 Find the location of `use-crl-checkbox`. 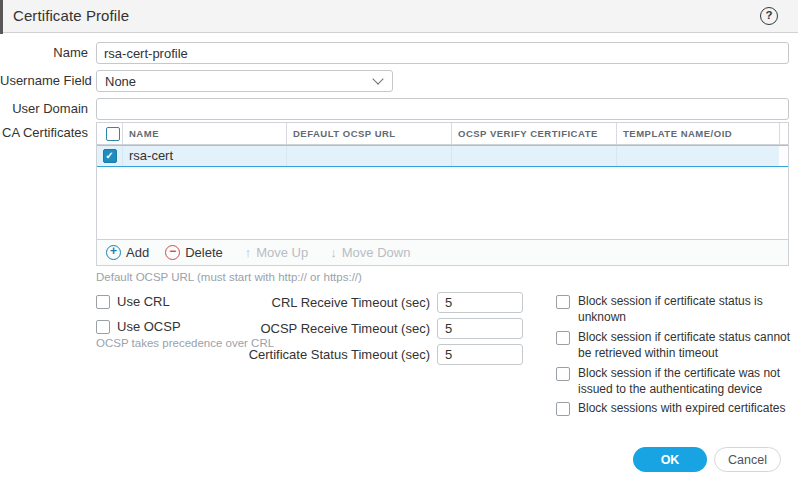

use-crl-checkbox is located at coordinates (103, 302).